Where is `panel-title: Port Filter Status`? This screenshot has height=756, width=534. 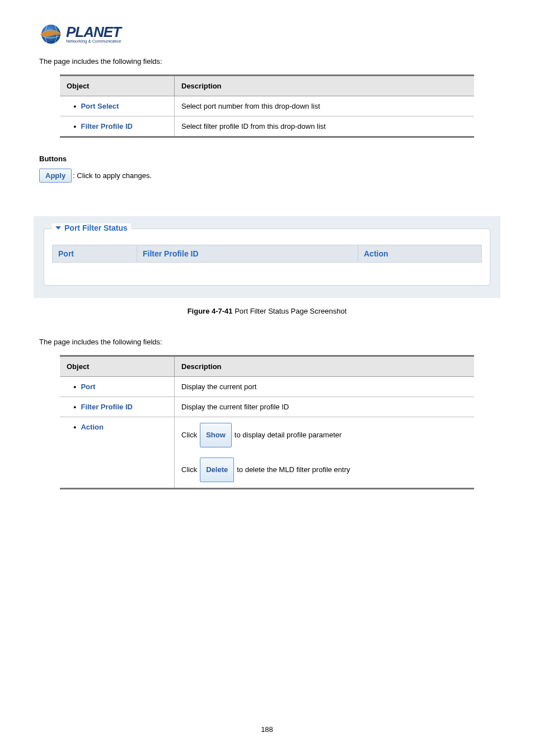 panel-title: Port Filter Status is located at coordinates (96, 228).